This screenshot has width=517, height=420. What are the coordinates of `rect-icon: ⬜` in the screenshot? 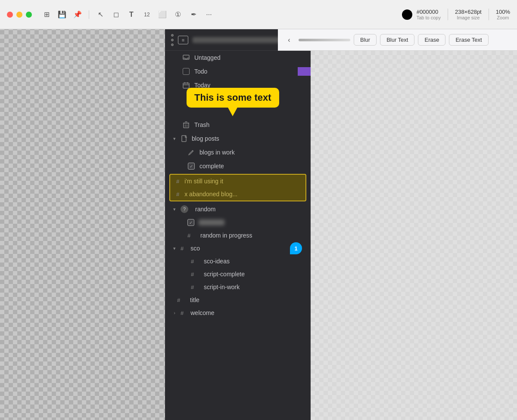 It's located at (162, 15).